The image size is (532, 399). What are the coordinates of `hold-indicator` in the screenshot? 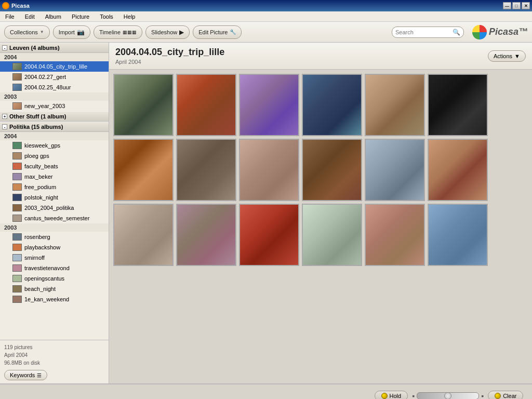 It's located at (384, 396).